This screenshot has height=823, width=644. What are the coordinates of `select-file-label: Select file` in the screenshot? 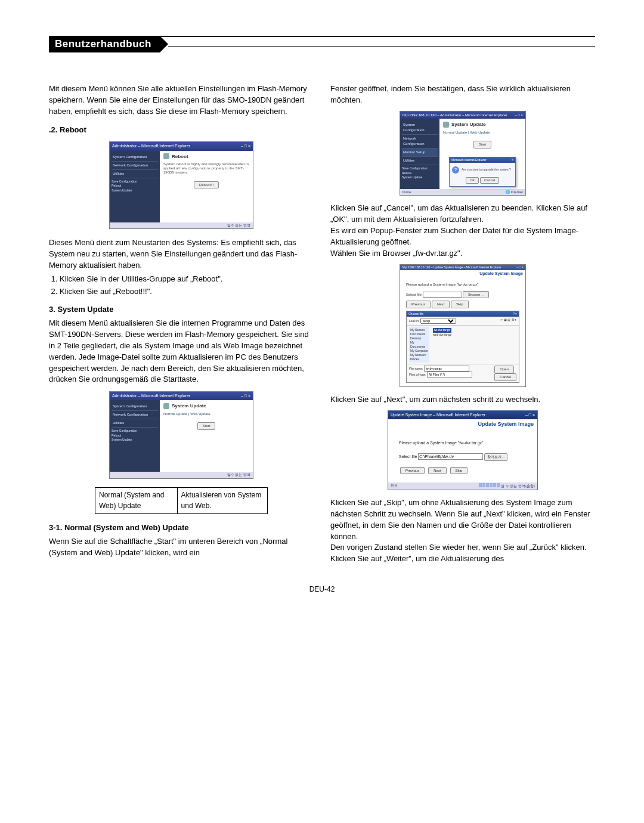 It's located at (414, 295).